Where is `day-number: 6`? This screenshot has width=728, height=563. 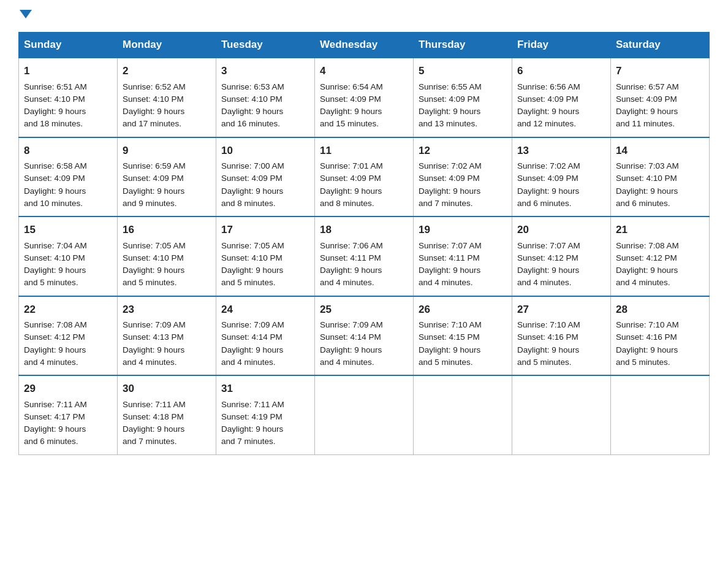 day-number: 6 is located at coordinates (561, 71).